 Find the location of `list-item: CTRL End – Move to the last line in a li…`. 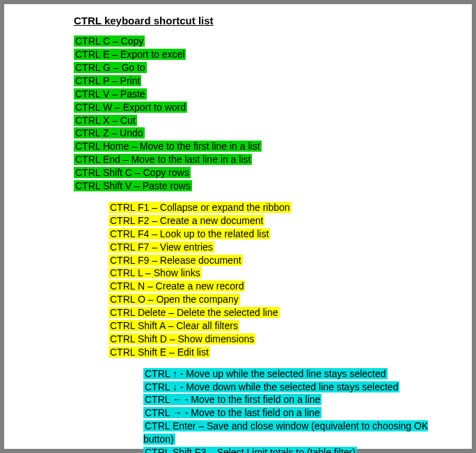

list-item: CTRL End – Move to the last line in a li… is located at coordinates (262, 160).